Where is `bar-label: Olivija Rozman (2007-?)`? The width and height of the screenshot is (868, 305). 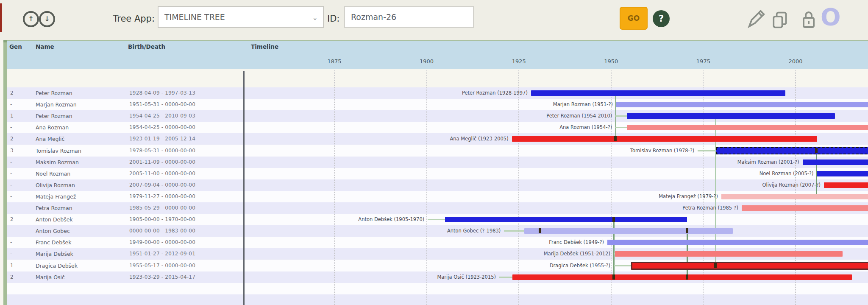 bar-label: Olivija Rozman (2007-?) is located at coordinates (740, 185).